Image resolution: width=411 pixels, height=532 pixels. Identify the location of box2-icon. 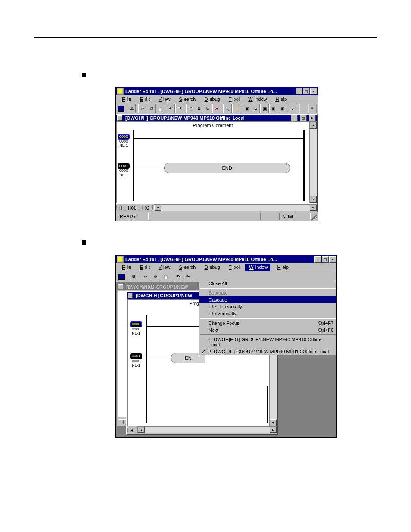
(265, 109).